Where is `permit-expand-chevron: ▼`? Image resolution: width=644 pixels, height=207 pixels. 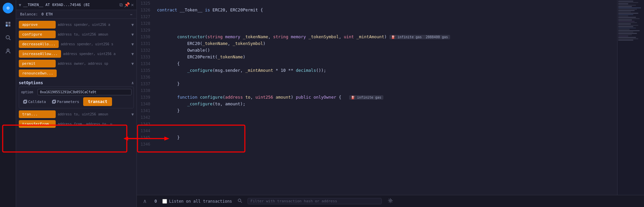
permit-expand-chevron: ▼ is located at coordinates (133, 64).